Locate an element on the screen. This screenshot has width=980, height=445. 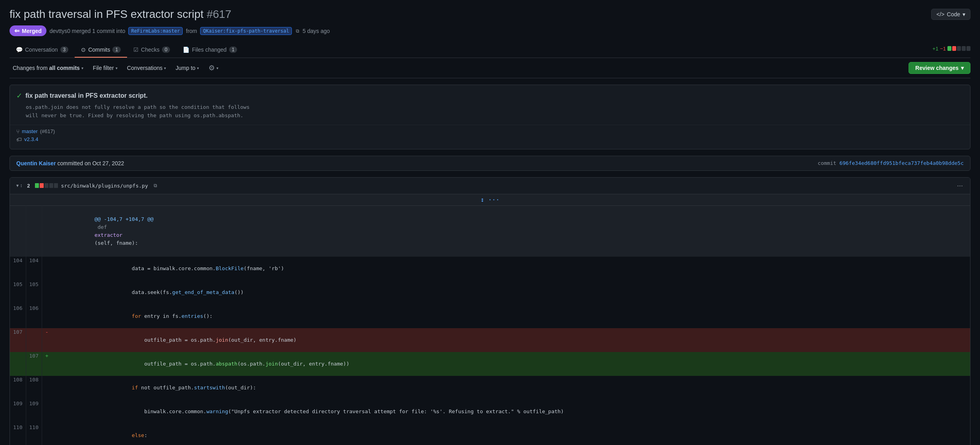
copy-branch-icon: ⧉ is located at coordinates (298, 31).